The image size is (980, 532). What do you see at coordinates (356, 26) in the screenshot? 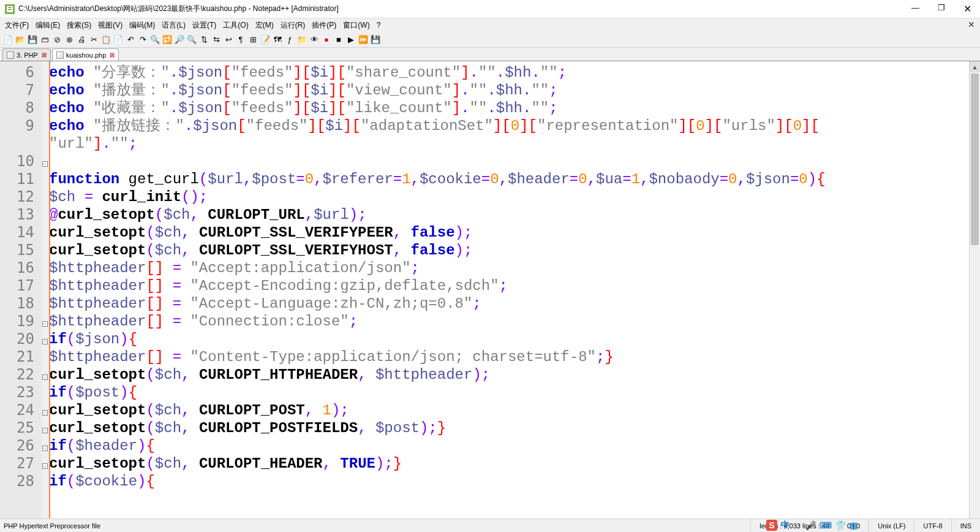
I see `menu-window: 窗口(W)` at bounding box center [356, 26].